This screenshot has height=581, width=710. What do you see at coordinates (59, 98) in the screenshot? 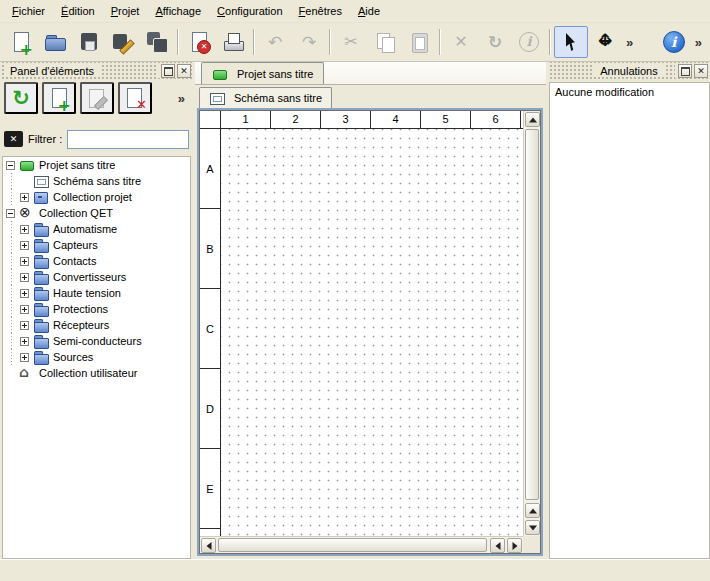
I see `new-element-button` at bounding box center [59, 98].